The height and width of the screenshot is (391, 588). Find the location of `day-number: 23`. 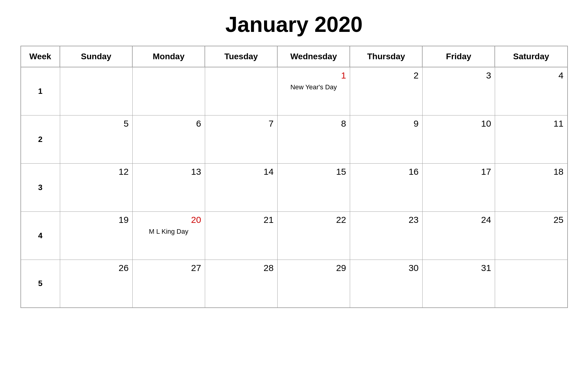

day-number: 23 is located at coordinates (386, 220).